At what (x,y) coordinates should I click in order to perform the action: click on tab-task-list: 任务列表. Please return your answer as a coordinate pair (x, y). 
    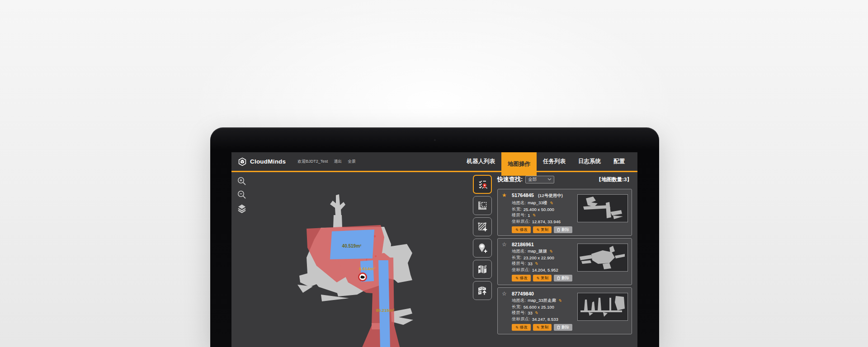
    Looking at the image, I should click on (554, 162).